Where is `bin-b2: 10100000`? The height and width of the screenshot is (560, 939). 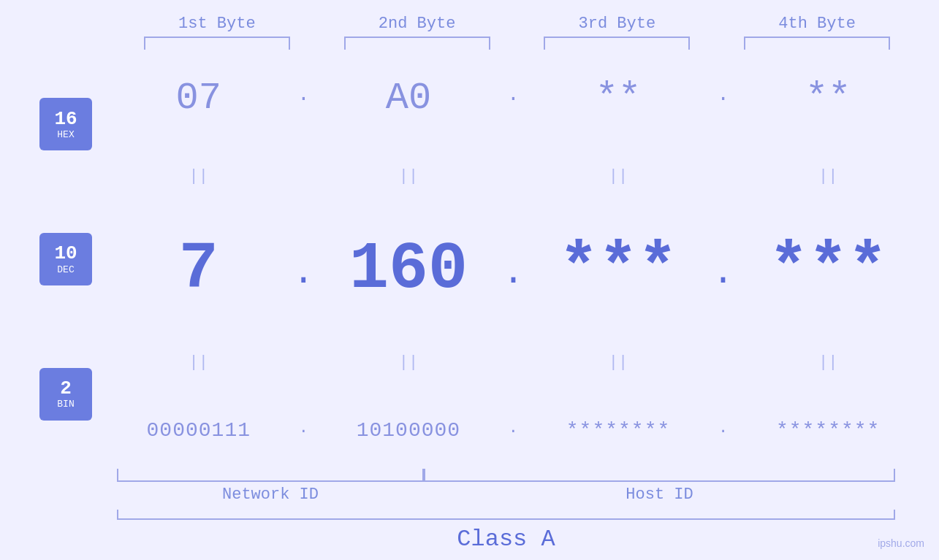 bin-b2: 10100000 is located at coordinates (408, 431).